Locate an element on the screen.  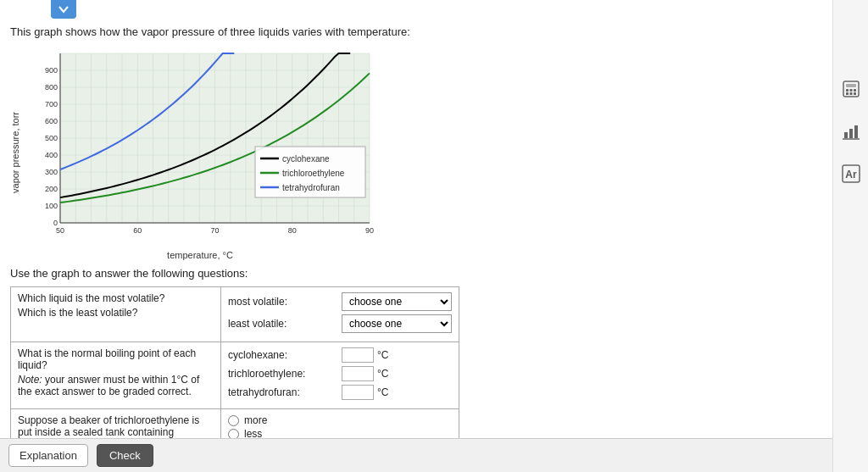
right-sidebar: Ar is located at coordinates (850, 236).